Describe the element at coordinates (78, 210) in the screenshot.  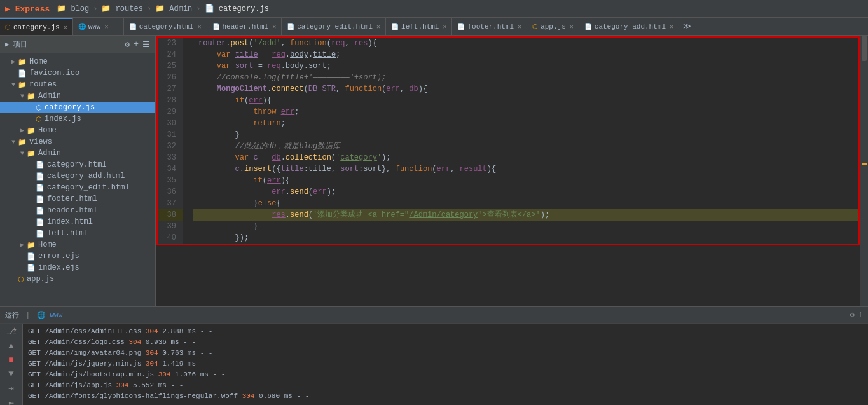
I see `tree-item-header-html: 📄 header.html` at that location.